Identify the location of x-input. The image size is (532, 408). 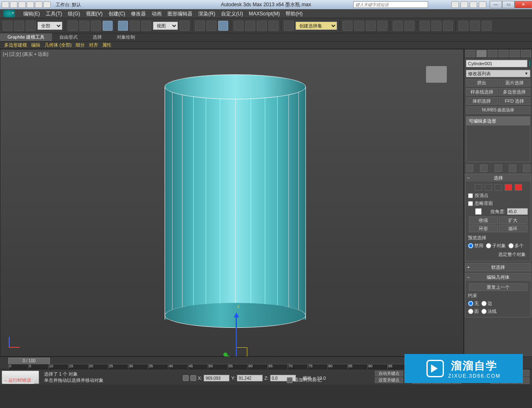
(217, 378).